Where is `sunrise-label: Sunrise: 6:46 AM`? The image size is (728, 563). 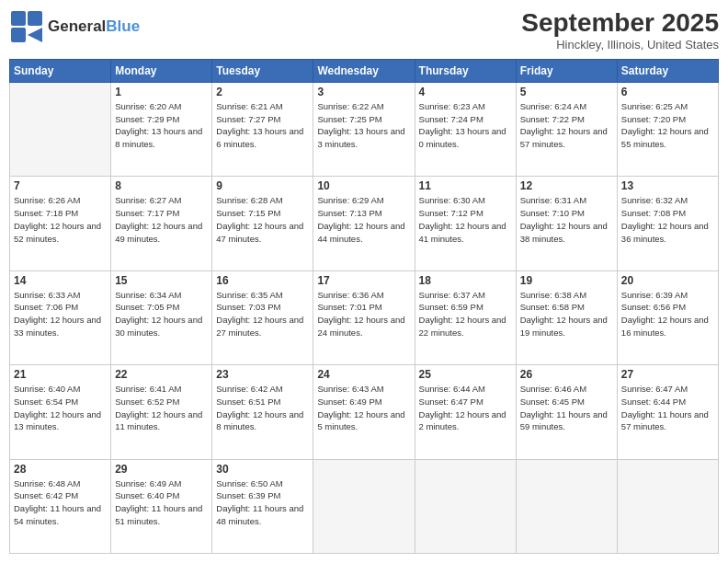
sunrise-label: Sunrise: 6:46 AM is located at coordinates (553, 388).